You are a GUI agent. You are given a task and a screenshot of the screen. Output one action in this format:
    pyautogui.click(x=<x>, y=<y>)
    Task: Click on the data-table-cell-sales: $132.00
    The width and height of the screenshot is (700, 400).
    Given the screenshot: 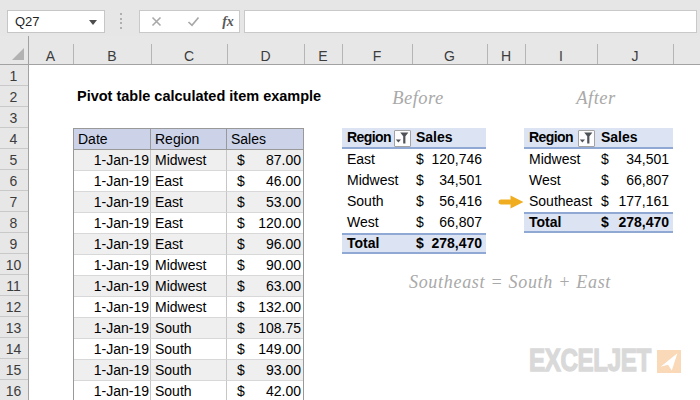 What is the action you would take?
    pyautogui.click(x=265, y=308)
    